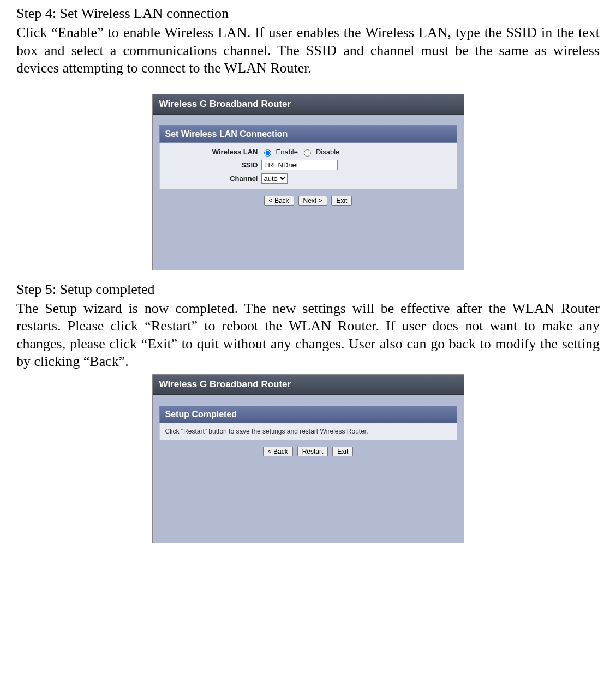 The height and width of the screenshot is (674, 616). Describe the element at coordinates (308, 432) in the screenshot. I see `panel2-instruction: Click "Restart" button to save the setti…` at that location.